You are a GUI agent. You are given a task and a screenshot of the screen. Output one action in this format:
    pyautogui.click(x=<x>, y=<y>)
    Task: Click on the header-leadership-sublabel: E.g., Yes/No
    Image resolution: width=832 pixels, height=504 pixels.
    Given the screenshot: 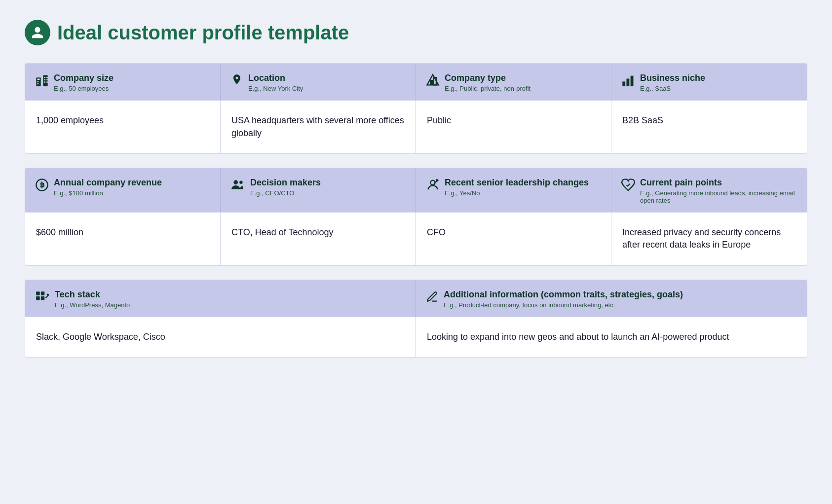 What is the action you would take?
    pyautogui.click(x=517, y=193)
    